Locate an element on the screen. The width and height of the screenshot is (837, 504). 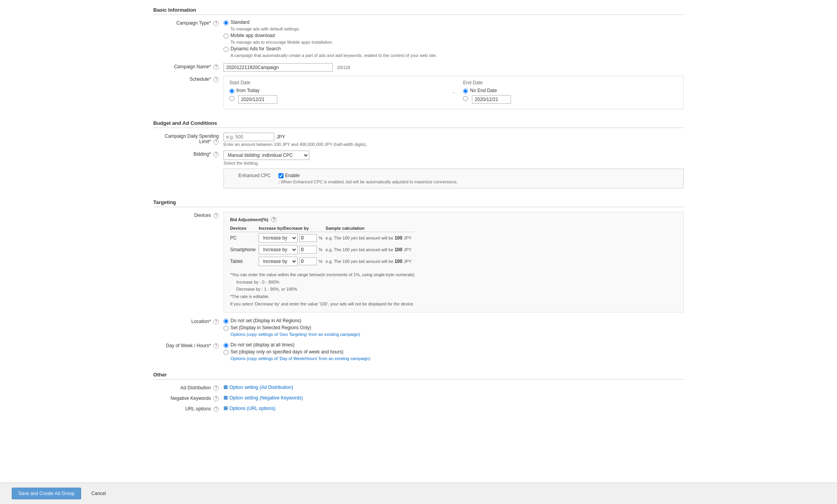
campaign-type-standard-label: Standard is located at coordinates (240, 22).